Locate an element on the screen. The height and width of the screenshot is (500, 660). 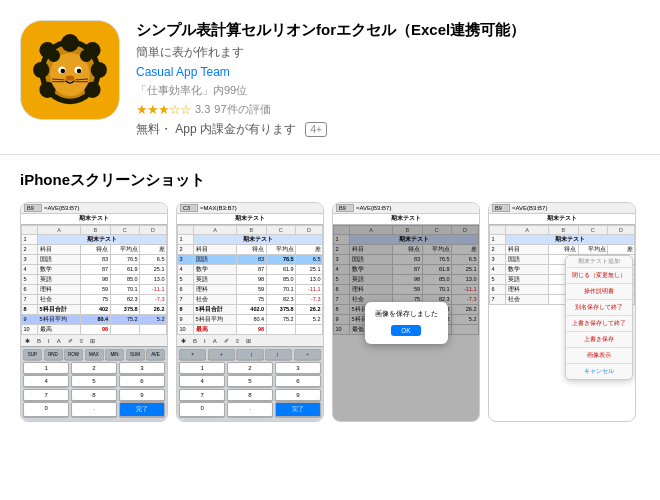
rating-count: 97件の評価 is located at coordinates (242, 110).